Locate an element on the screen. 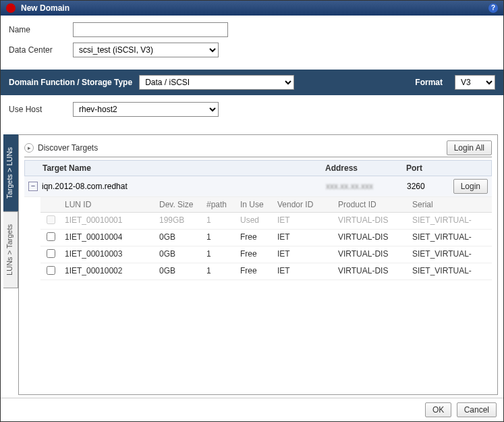 The width and height of the screenshot is (504, 422). col-target-name: Target Name is located at coordinates (184, 168).